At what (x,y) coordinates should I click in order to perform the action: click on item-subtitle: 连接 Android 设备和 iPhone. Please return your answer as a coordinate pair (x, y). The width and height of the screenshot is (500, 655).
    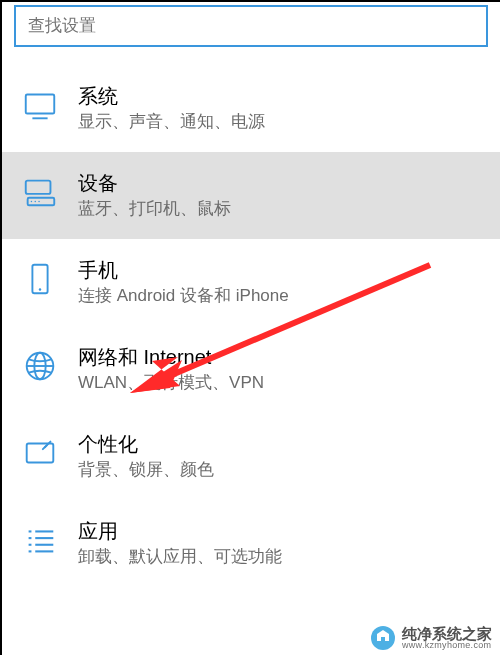
    Looking at the image, I should click on (282, 296).